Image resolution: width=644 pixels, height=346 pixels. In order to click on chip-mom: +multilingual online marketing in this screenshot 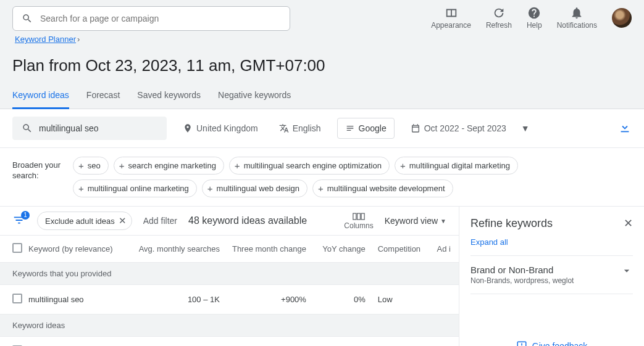, I will do `click(135, 189)`.